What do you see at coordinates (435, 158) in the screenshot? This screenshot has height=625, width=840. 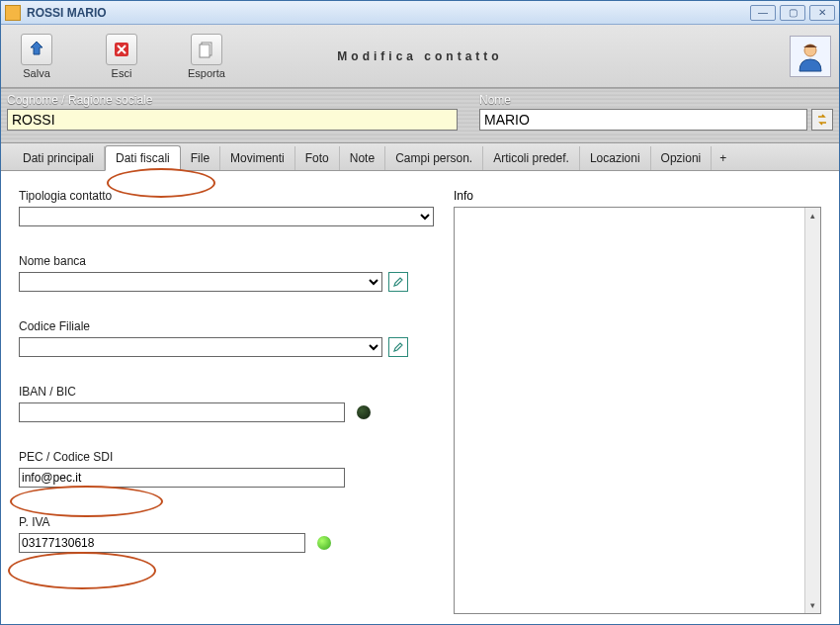 I see `tab-campi-person: Campi person.` at bounding box center [435, 158].